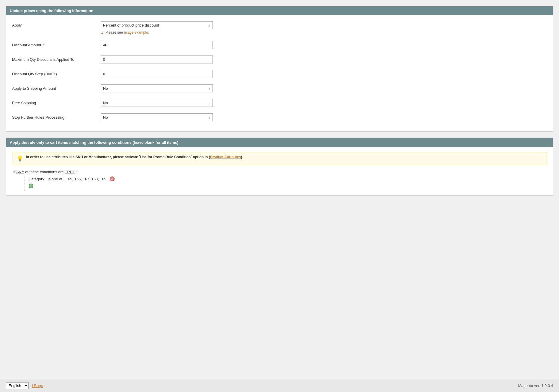  What do you see at coordinates (280, 158) in the screenshot?
I see `info-box: 💡 In order to use attributes like SKU or…` at bounding box center [280, 158].